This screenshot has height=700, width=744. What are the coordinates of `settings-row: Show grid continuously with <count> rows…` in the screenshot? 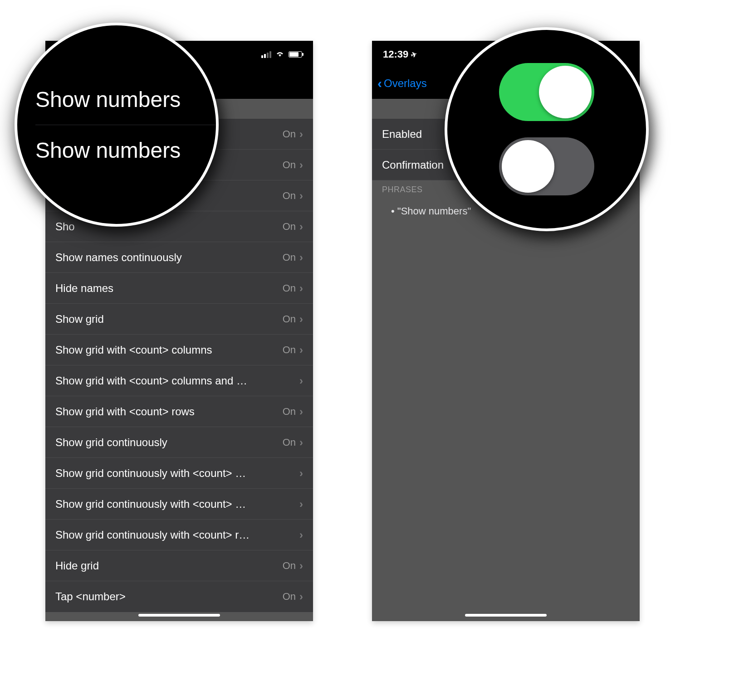 It's located at (179, 535).